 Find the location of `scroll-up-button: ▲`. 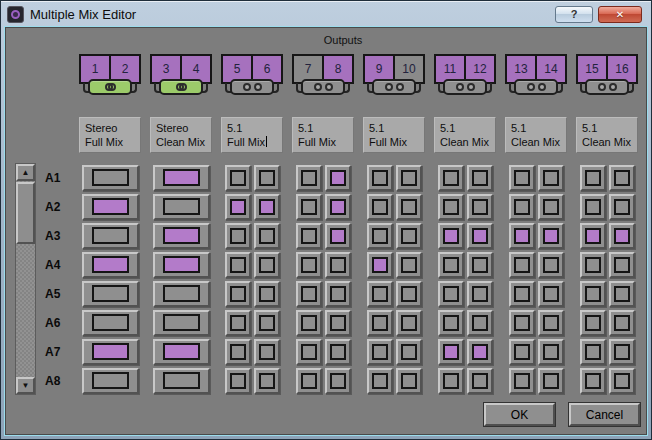

scroll-up-button: ▲ is located at coordinates (26, 172).